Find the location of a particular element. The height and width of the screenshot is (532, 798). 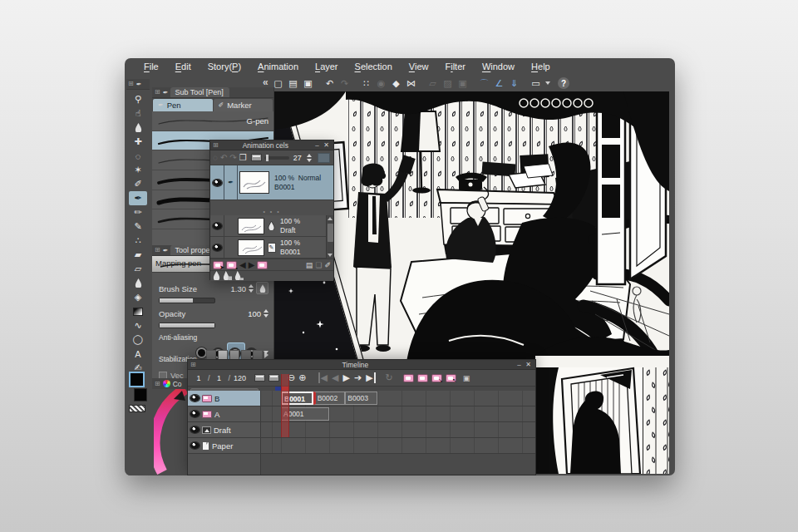

go-end-icon: ▶ is located at coordinates (371, 377).